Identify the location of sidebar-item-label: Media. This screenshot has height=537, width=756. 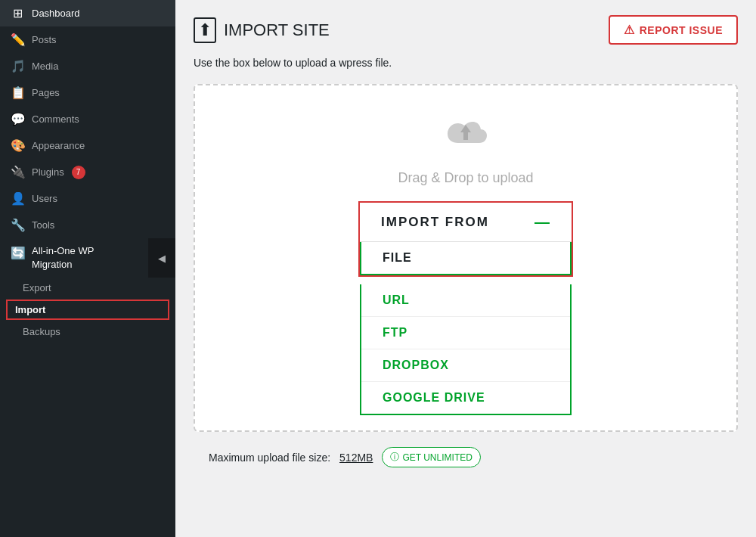
(45, 67).